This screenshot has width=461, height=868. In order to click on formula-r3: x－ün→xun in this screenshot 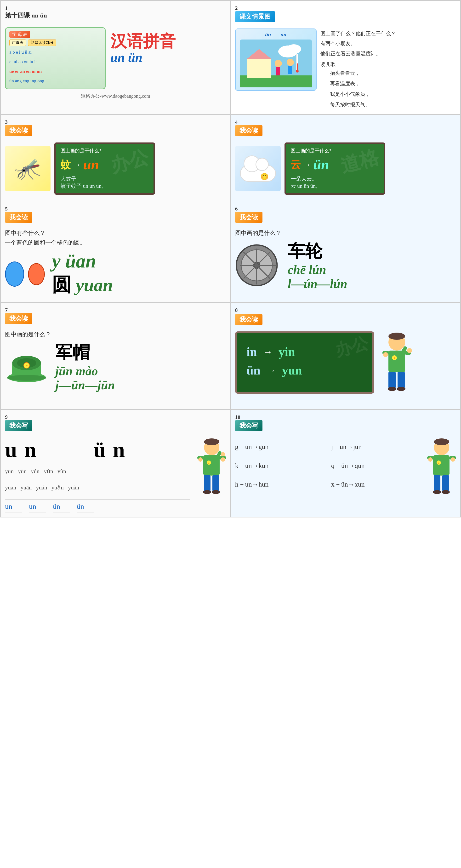, I will do `click(374, 485)`.